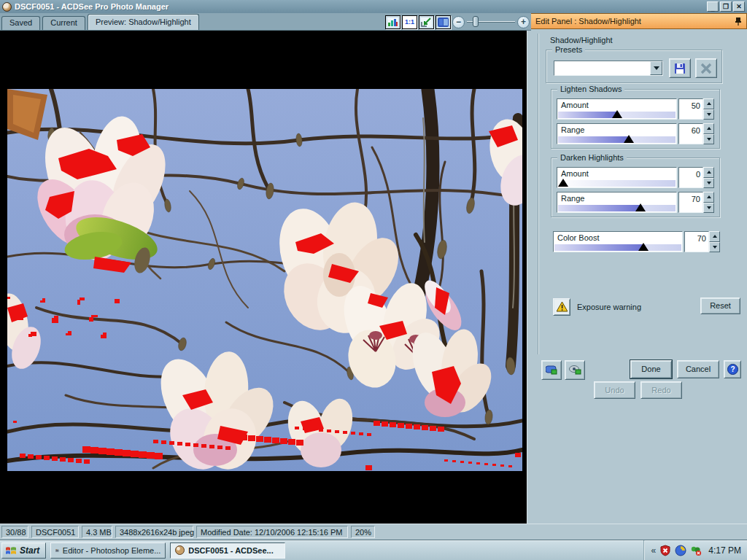 The height and width of the screenshot is (560, 747). I want to click on taskbar-clock: 4:17 PM, so click(725, 551).